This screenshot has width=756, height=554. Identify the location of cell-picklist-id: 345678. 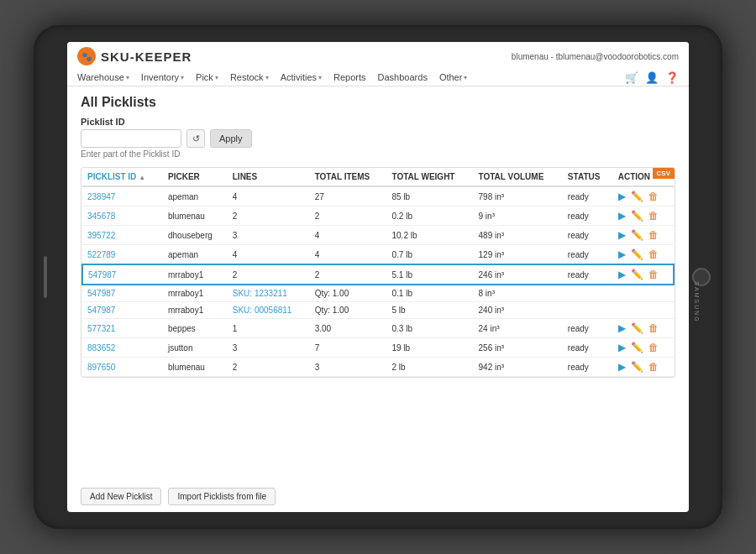
(123, 217).